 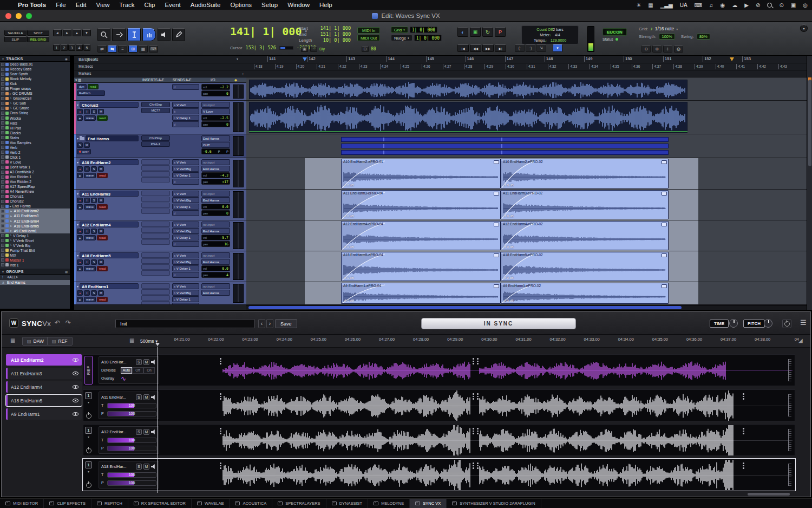 What do you see at coordinates (22, 192) in the screenshot?
I see `track-name-label: A4 NeverKnew` at bounding box center [22, 192].